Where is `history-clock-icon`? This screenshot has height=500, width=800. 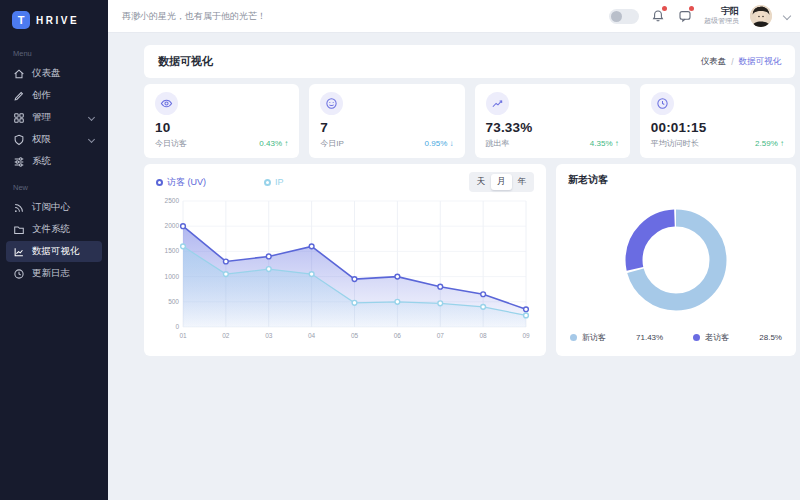 history-clock-icon is located at coordinates (19, 274).